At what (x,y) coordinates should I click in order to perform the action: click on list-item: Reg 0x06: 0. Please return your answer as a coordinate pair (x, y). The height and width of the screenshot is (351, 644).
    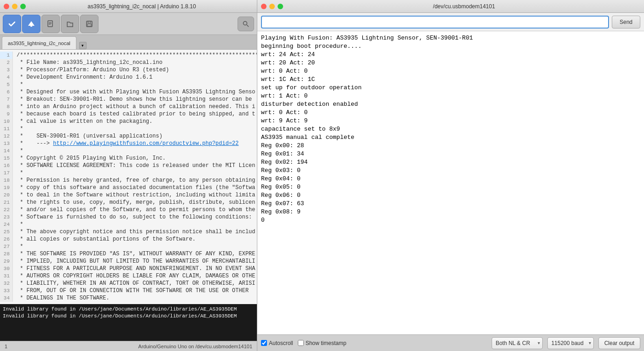
    Looking at the image, I should click on (451, 196).